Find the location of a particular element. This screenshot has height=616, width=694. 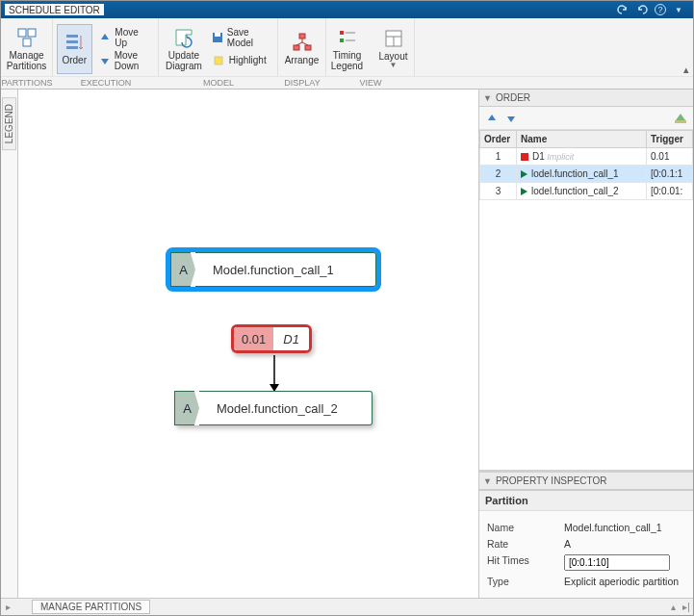

titlebar: SCHEDULE EDITOR ? ▼ is located at coordinates (347, 10).